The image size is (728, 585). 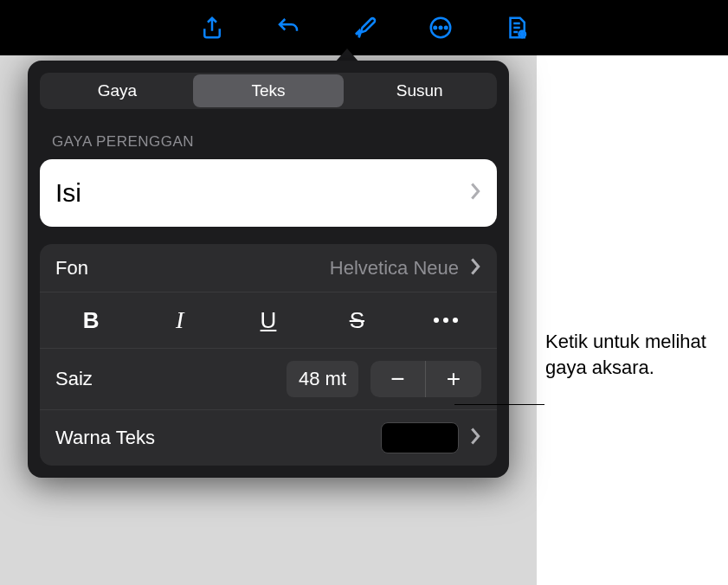 What do you see at coordinates (420, 90) in the screenshot?
I see `tab-label: Susun` at bounding box center [420, 90].